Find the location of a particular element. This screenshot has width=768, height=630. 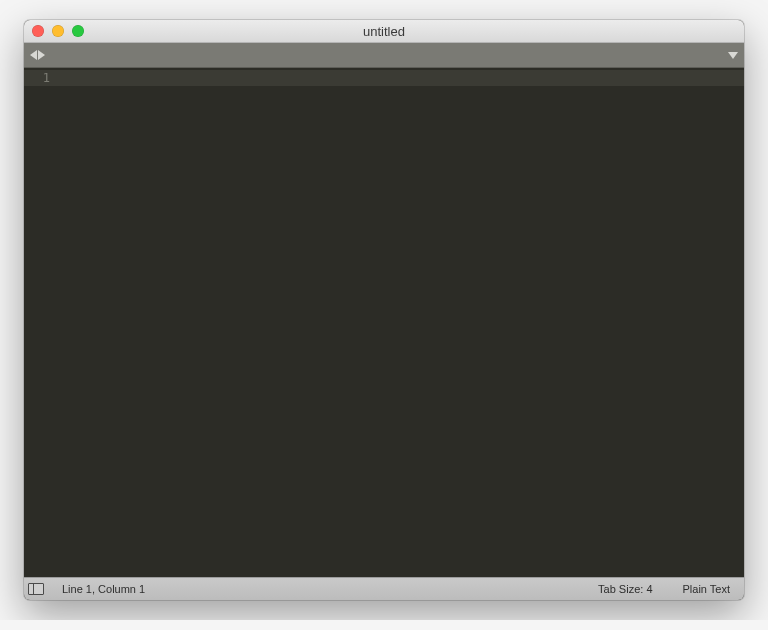

cursor-position: Line 1, Column 1 is located at coordinates (104, 589).